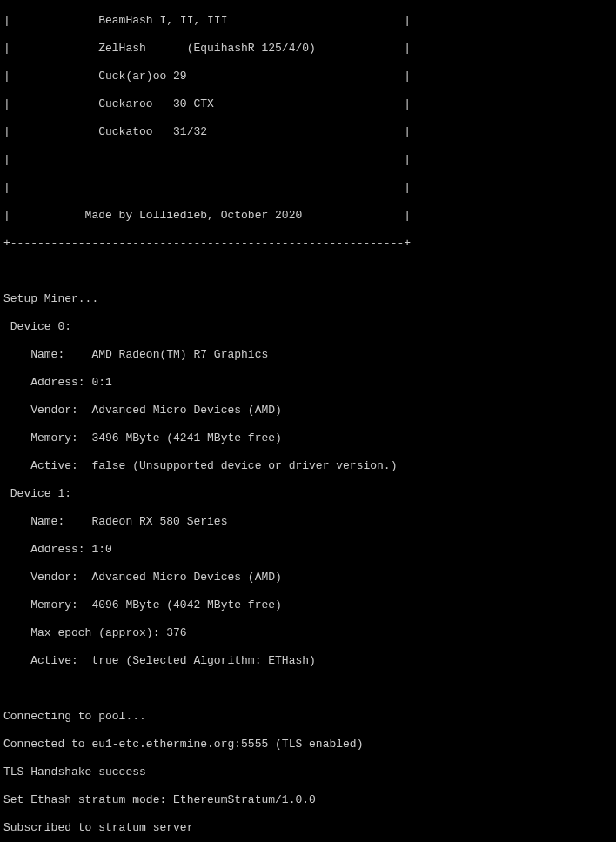 The image size is (616, 842). Describe the element at coordinates (308, 494) in the screenshot. I see `device-header: Device 1:` at that location.